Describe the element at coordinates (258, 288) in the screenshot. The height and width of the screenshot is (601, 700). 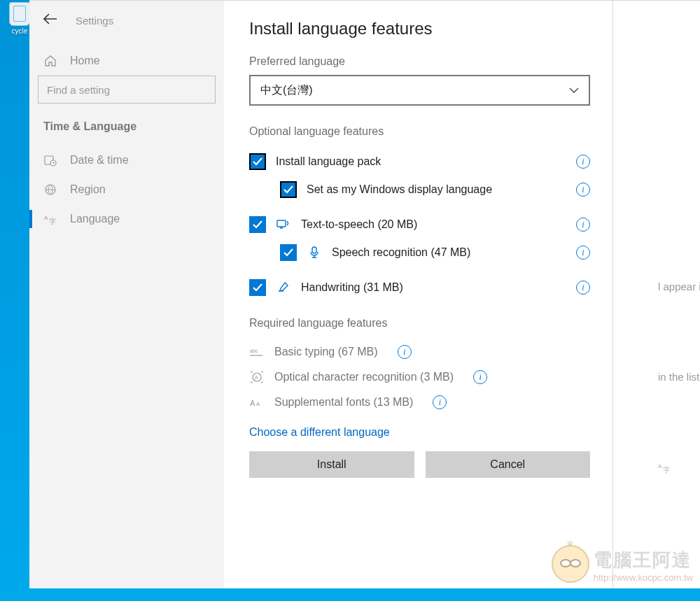
I see `checkbox-handwriting` at that location.